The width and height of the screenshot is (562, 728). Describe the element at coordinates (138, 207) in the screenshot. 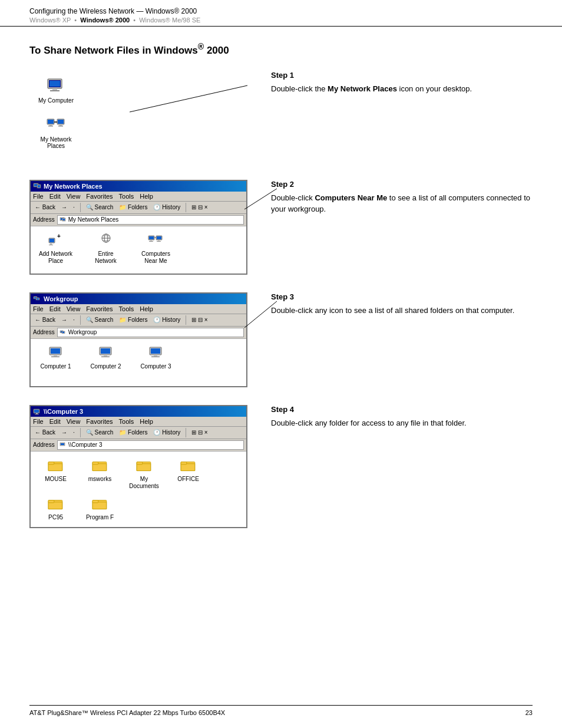

I see `toolbar-2: ← Back → · 🔍 Search 📁 Folders 🕐 History …` at that location.